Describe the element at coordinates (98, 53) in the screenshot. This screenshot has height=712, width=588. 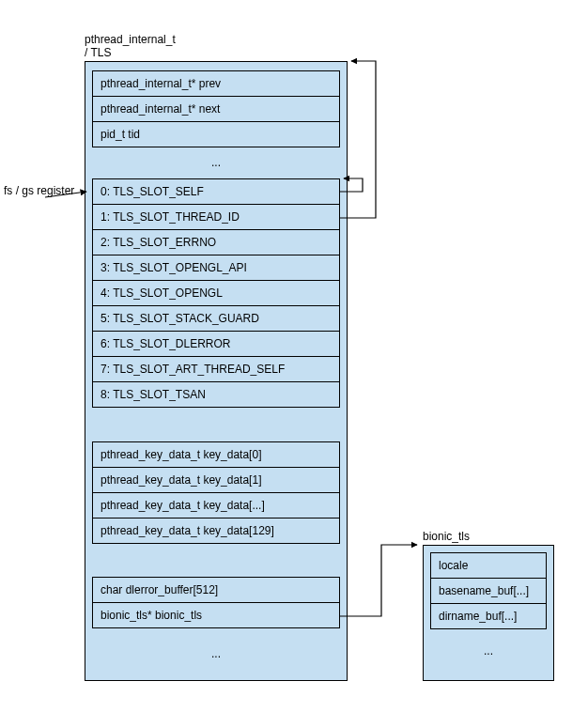
I see `pthread-internal-label-bottom: / TLS` at that location.